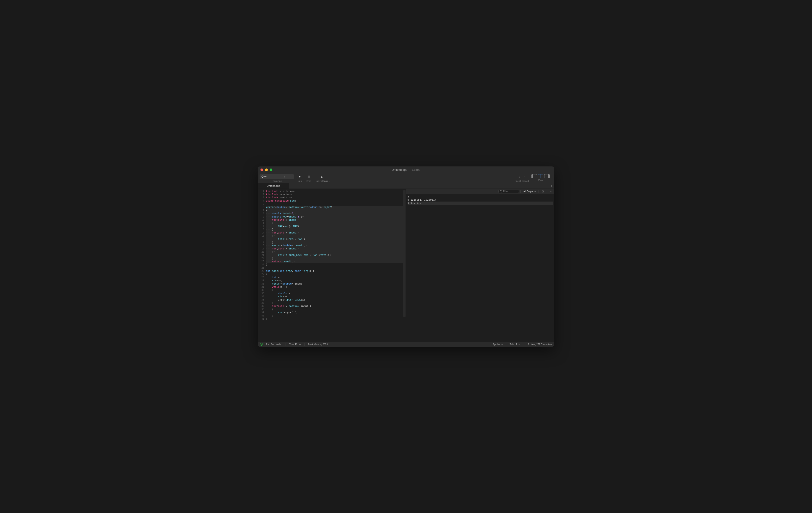 The width and height of the screenshot is (812, 513). What do you see at coordinates (336, 287) in the screenshot?
I see `code-line: while(n--)` at bounding box center [336, 287].